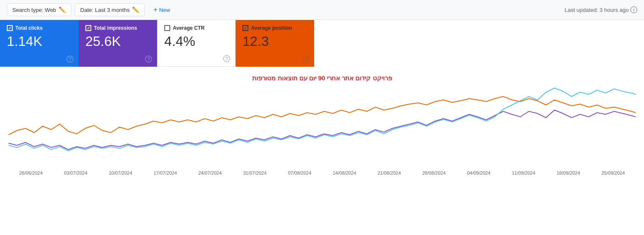 The height and width of the screenshot is (235, 644). Describe the element at coordinates (155, 10) in the screenshot. I see `plus-icon: +` at that location.